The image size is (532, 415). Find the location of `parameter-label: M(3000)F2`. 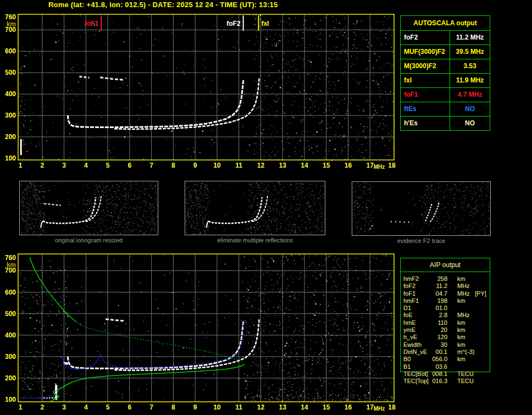

parameter-label: M(3000)F2 is located at coordinates (425, 66).